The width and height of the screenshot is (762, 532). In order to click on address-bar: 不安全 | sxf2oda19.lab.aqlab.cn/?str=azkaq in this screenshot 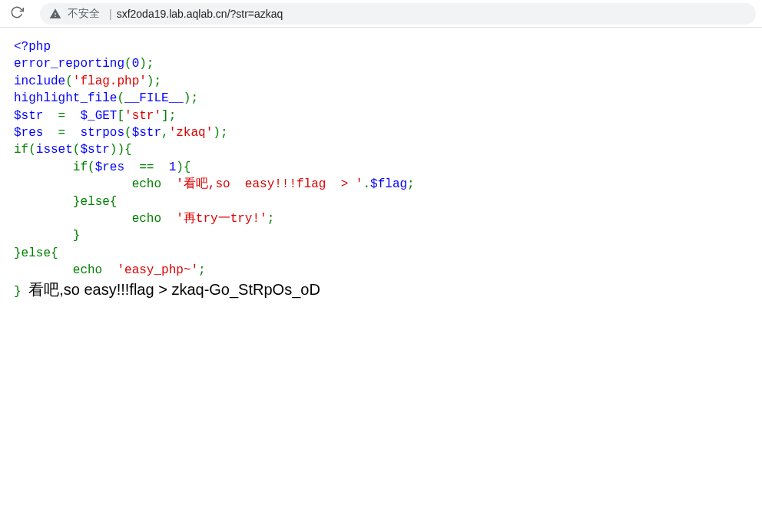, I will do `click(398, 14)`.